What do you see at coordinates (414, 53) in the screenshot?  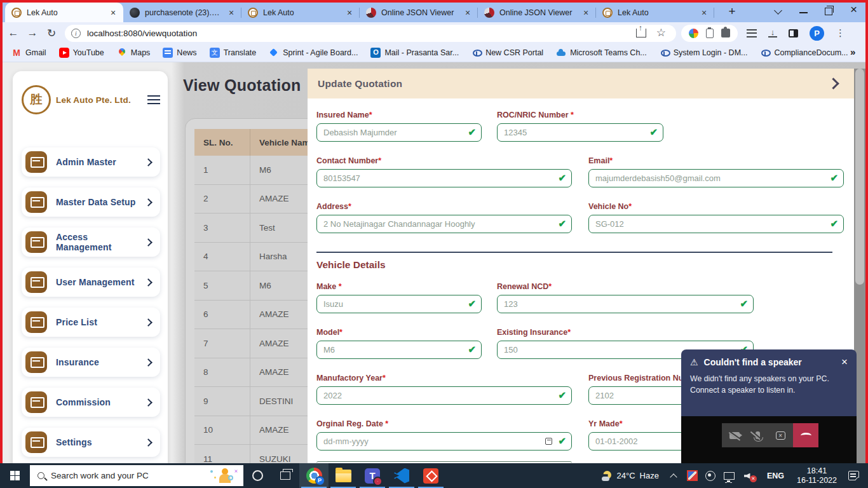 I see `bookmark-item: Mail - Prasanta Sar...` at bounding box center [414, 53].